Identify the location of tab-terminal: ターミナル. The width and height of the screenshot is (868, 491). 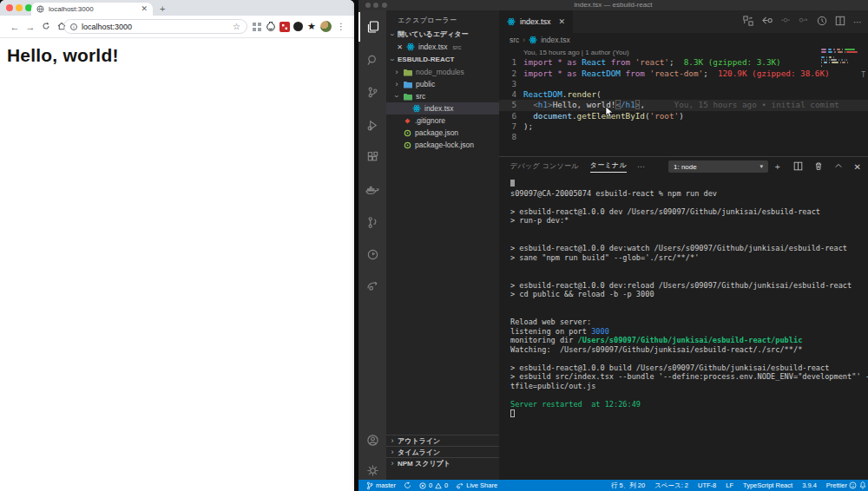
(608, 167).